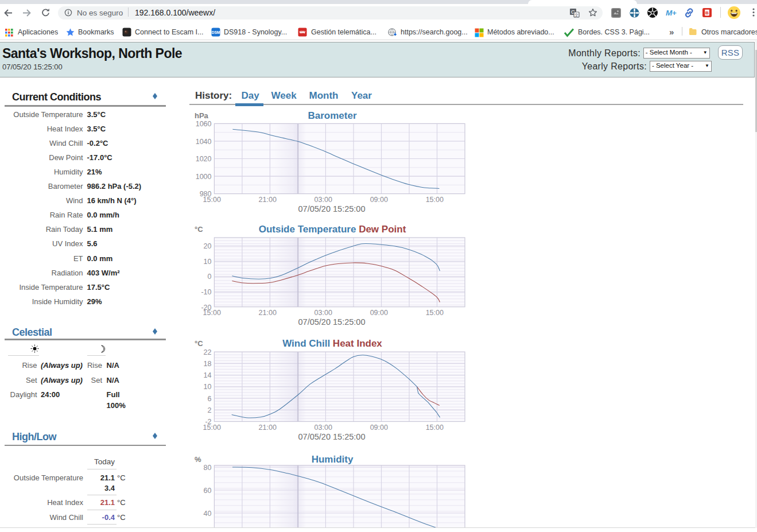 Image resolution: width=757 pixels, height=532 pixels. Describe the element at coordinates (204, 142) in the screenshot. I see `svg-text: 1040` at that location.